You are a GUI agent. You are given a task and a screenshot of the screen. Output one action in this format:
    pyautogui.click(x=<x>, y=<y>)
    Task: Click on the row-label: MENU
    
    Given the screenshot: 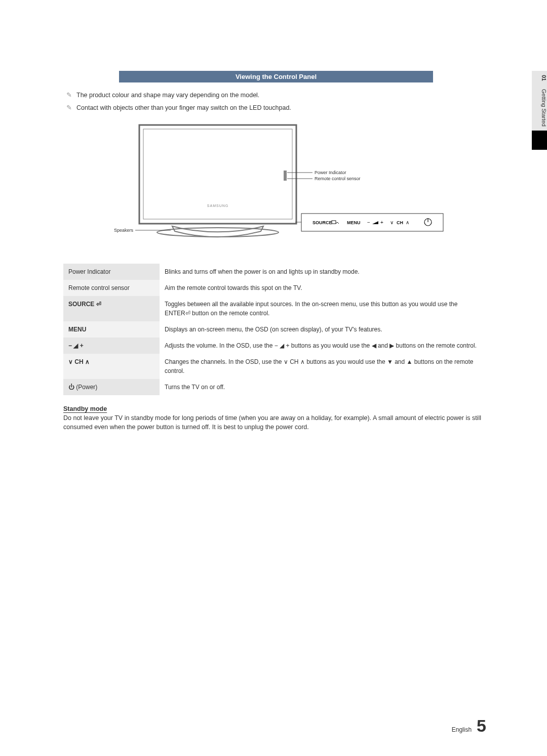 What is the action you would take?
    pyautogui.click(x=111, y=329)
    